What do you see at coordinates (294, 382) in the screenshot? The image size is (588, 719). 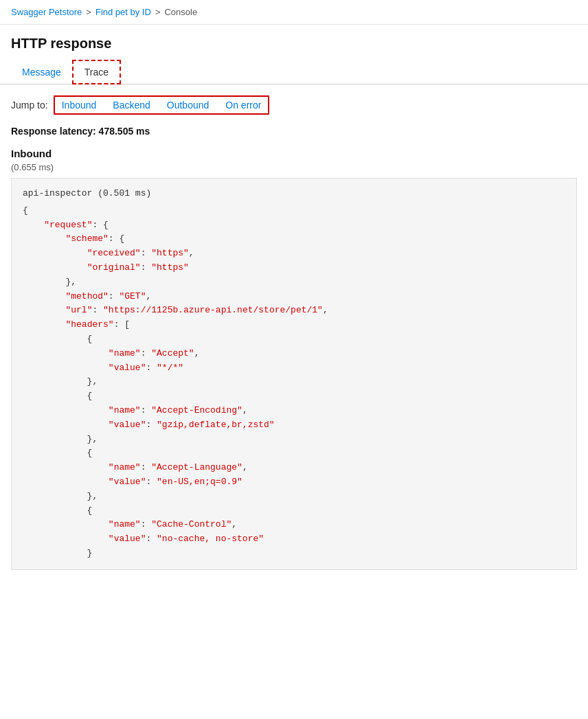 I see `code-line-12: },` at bounding box center [294, 382].